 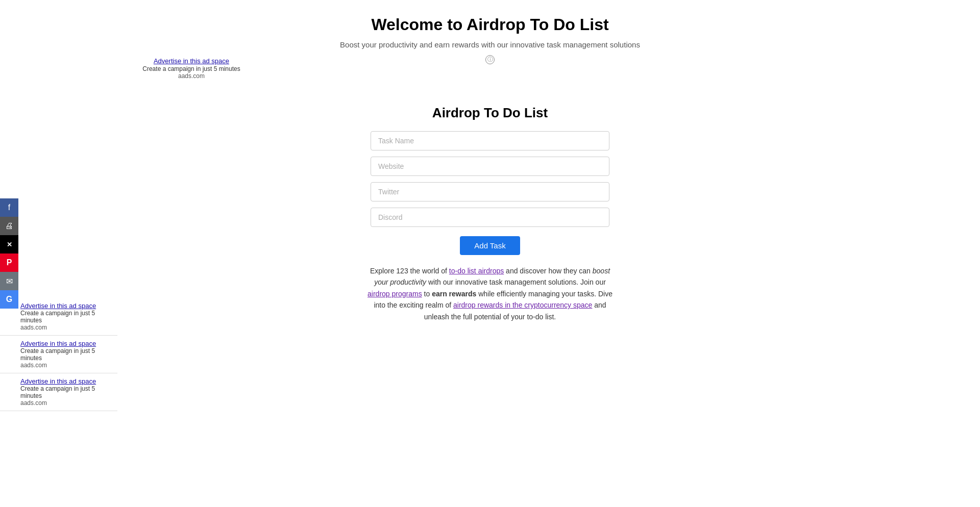 What do you see at coordinates (490, 45) in the screenshot?
I see `page-subtitle: Boost your productivity and earn rewards…` at bounding box center [490, 45].